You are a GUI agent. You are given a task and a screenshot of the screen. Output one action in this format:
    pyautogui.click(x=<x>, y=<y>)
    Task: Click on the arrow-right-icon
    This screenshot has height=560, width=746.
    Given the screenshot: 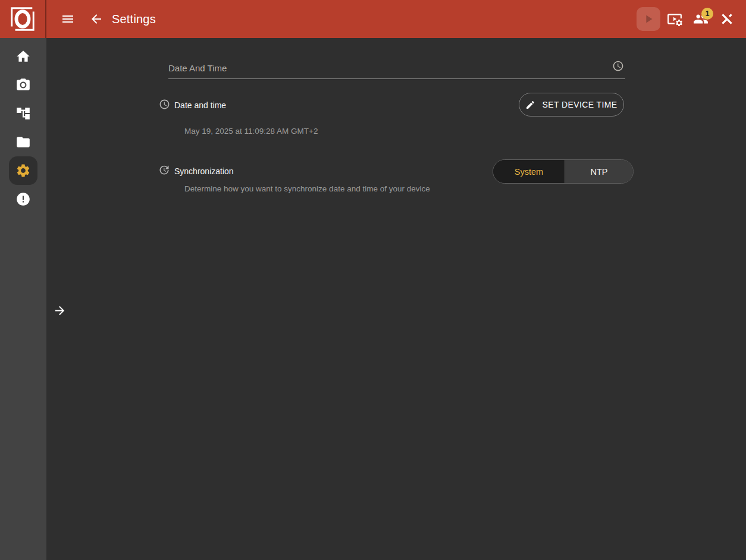 What is the action you would take?
    pyautogui.click(x=59, y=310)
    